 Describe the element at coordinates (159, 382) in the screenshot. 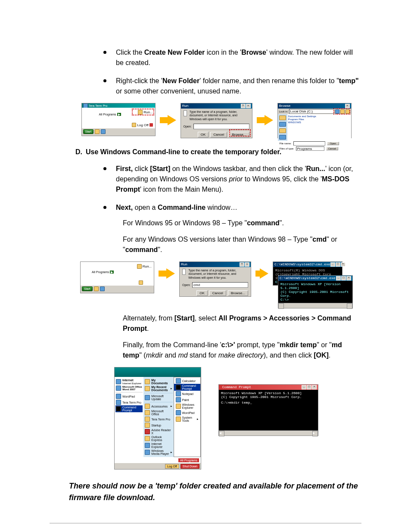

I see `menu-item: My Documents` at that location.